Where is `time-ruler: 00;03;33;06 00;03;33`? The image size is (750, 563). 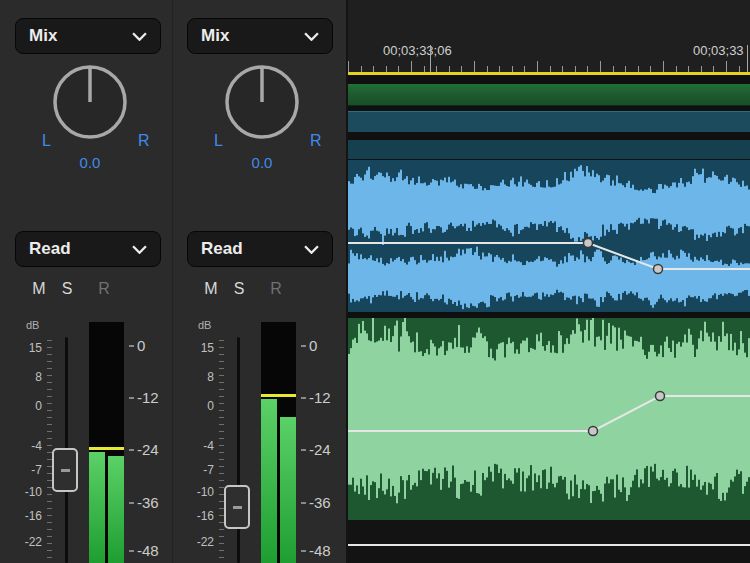 time-ruler: 00;03;33;06 00;03;33 is located at coordinates (549, 36).